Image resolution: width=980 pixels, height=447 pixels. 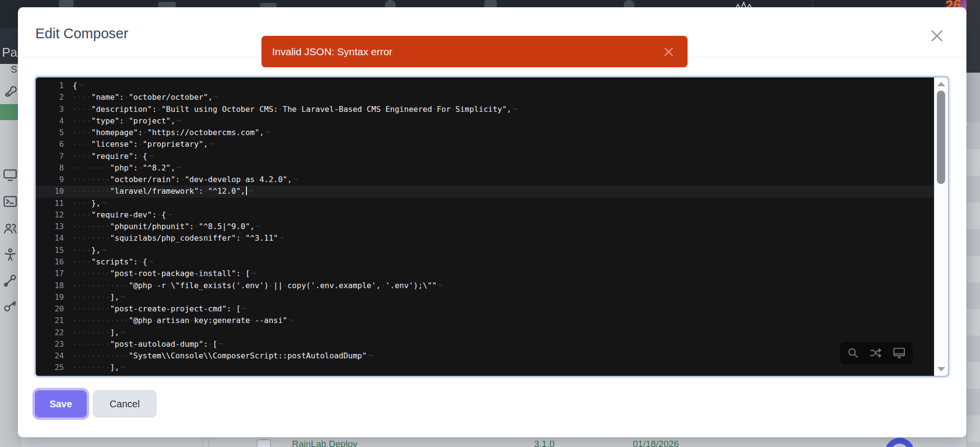 I want to click on line-number: 8, so click(x=54, y=168).